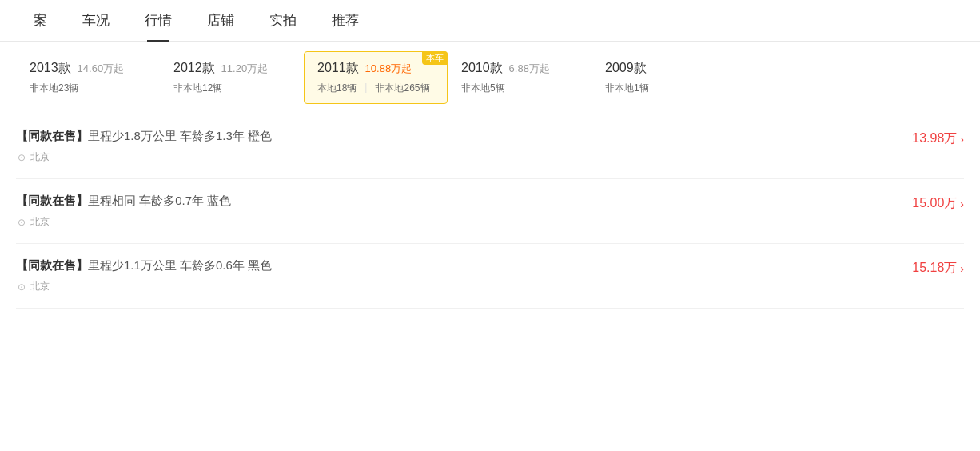  What do you see at coordinates (345, 21) in the screenshot?
I see `nav-item-推荐: 推荐` at bounding box center [345, 21].